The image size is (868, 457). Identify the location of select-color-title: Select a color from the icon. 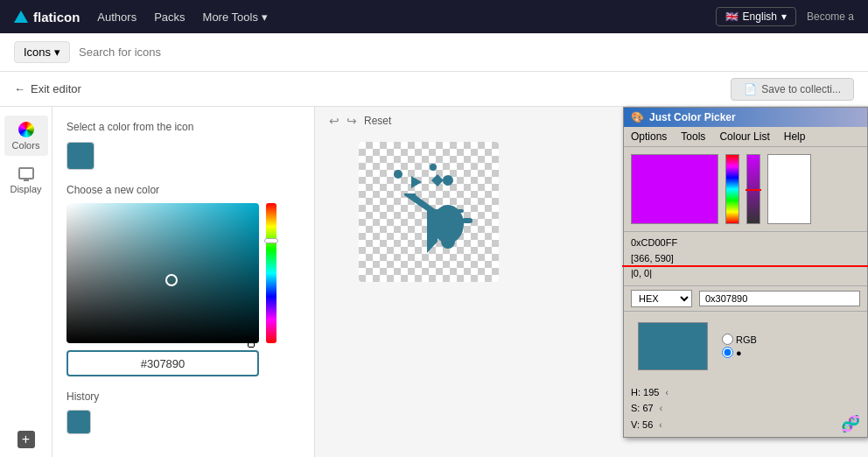
(184, 127).